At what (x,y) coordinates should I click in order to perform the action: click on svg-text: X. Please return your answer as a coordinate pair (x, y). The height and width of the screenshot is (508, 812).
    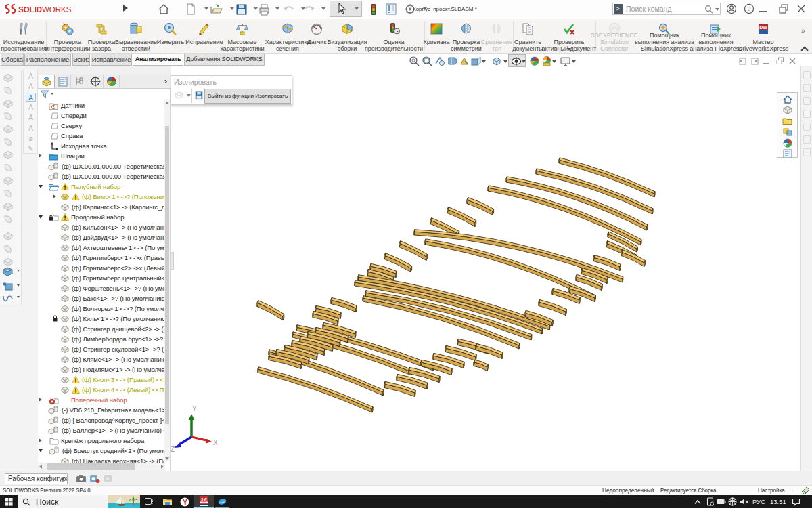
    Looking at the image, I should click on (215, 443).